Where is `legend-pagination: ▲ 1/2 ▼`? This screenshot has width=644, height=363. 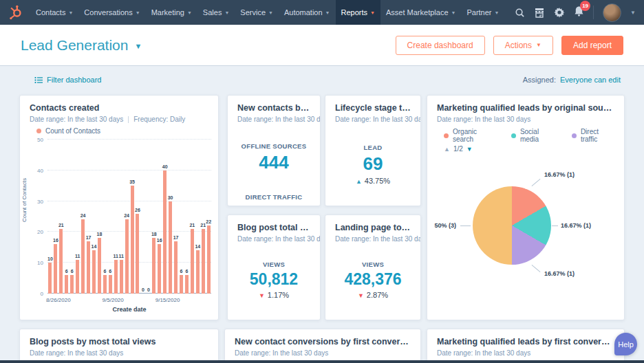
legend-pagination: ▲ 1/2 ▼ is located at coordinates (529, 148).